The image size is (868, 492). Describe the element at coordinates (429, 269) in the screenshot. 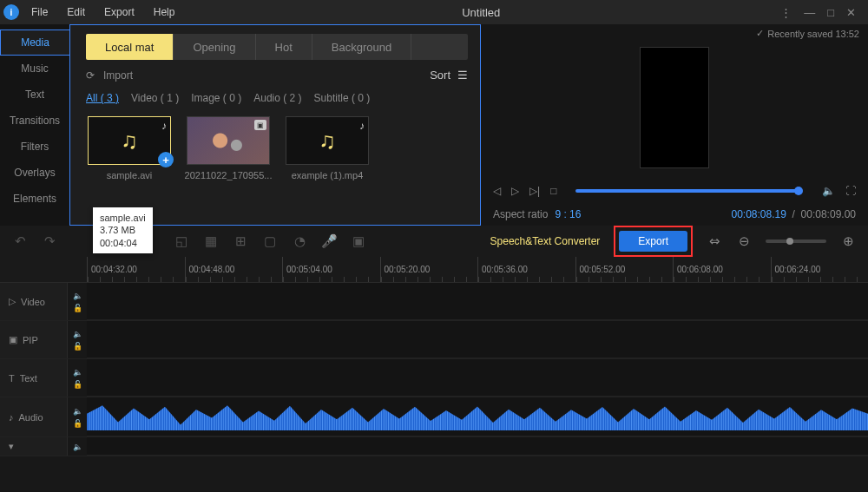

I see `ruler-tick: 00:05:20.00` at that location.